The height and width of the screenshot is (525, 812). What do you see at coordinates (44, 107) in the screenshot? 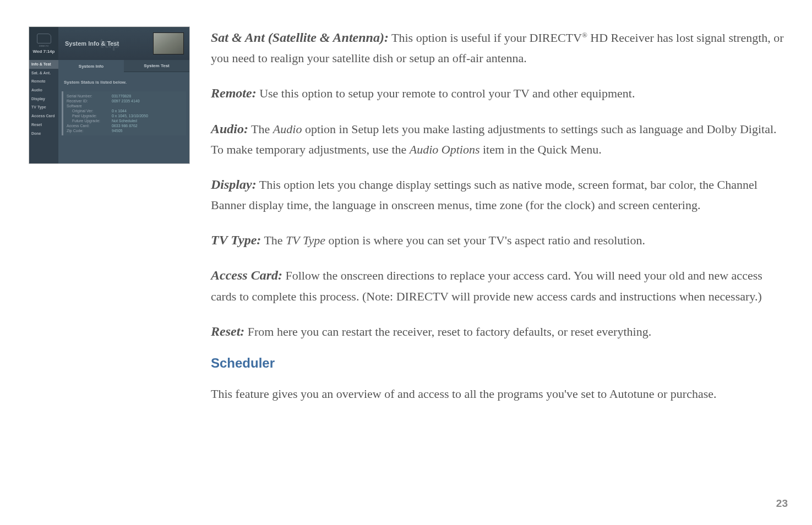
I see `sidebar-item-tv-type: TV Type` at bounding box center [44, 107].